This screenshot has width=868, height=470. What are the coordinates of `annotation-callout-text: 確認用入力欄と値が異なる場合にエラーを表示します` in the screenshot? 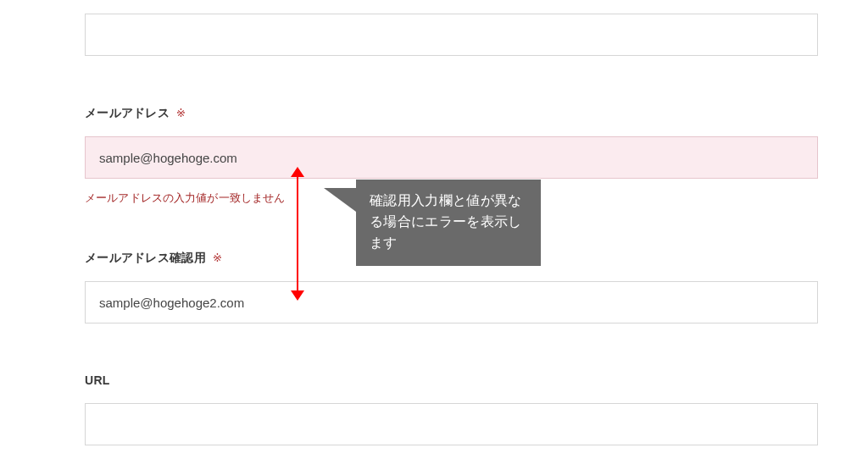 It's located at (446, 222).